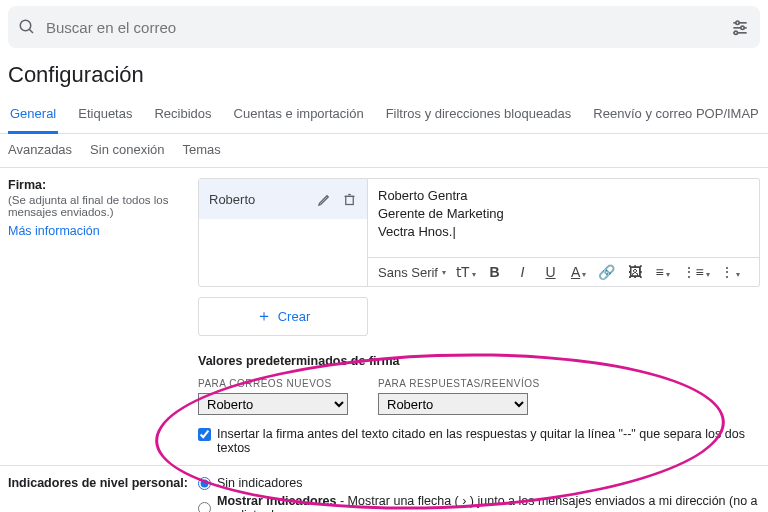 The image size is (768, 512). What do you see at coordinates (182, 116) in the screenshot?
I see `tab-recibidos: Recibidos` at bounding box center [182, 116].